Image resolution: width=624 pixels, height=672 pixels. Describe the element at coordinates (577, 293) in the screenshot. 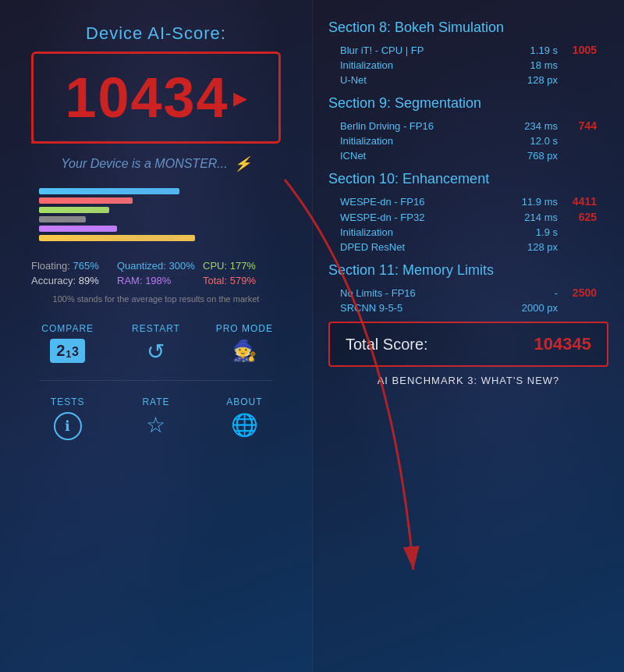

I see `no-limits-score: 2500` at that location.